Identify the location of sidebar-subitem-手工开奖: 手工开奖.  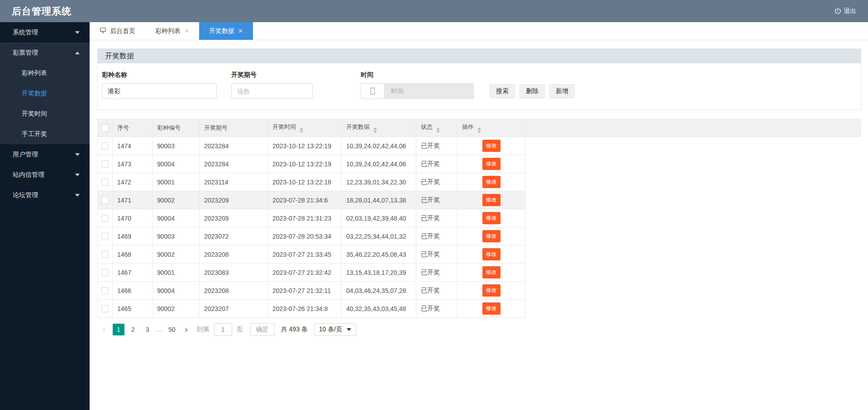
(45, 134).